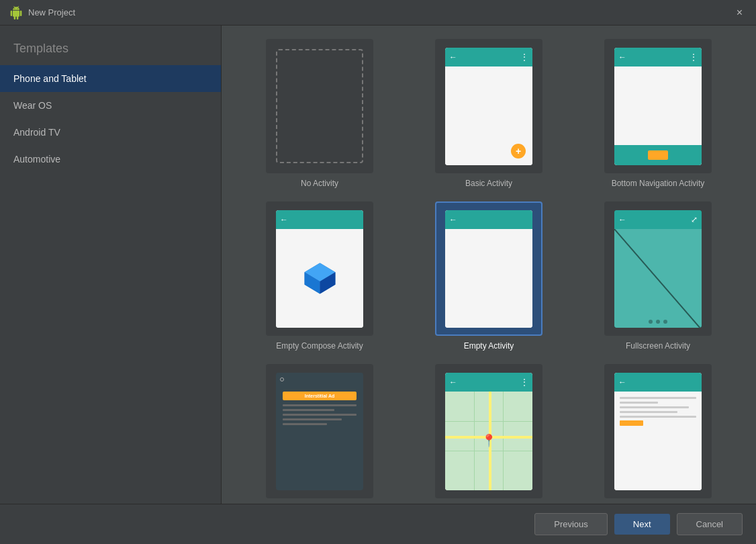 The height and width of the screenshot is (544, 756). What do you see at coordinates (320, 379) in the screenshot?
I see `interstitial-topbar` at bounding box center [320, 379].